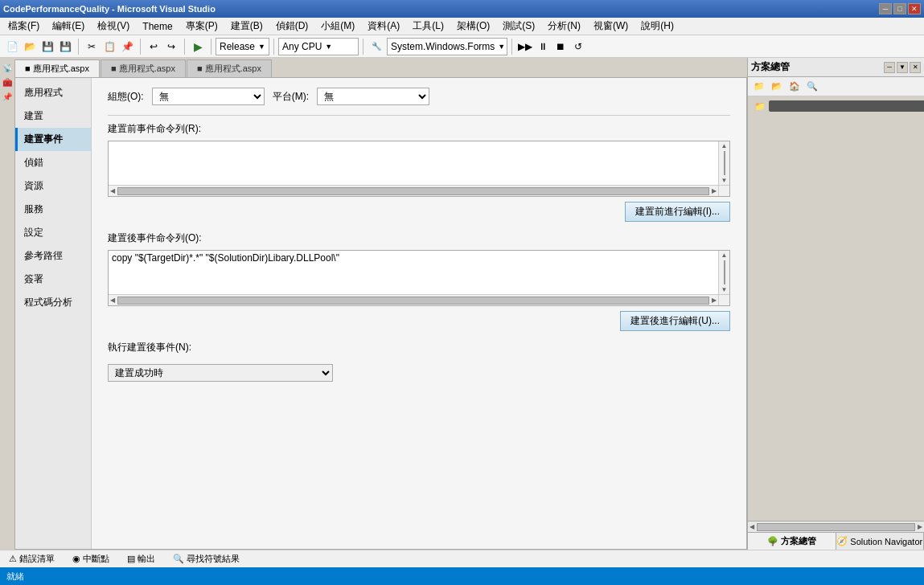 Image resolution: width=924 pixels, height=585 pixels. I want to click on pre-build-scroll-left: ◀, so click(113, 191).